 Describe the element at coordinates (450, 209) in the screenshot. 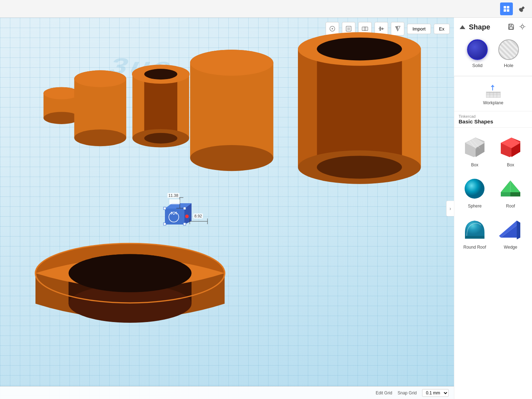

I see `collapse-panel-button: ›` at that location.